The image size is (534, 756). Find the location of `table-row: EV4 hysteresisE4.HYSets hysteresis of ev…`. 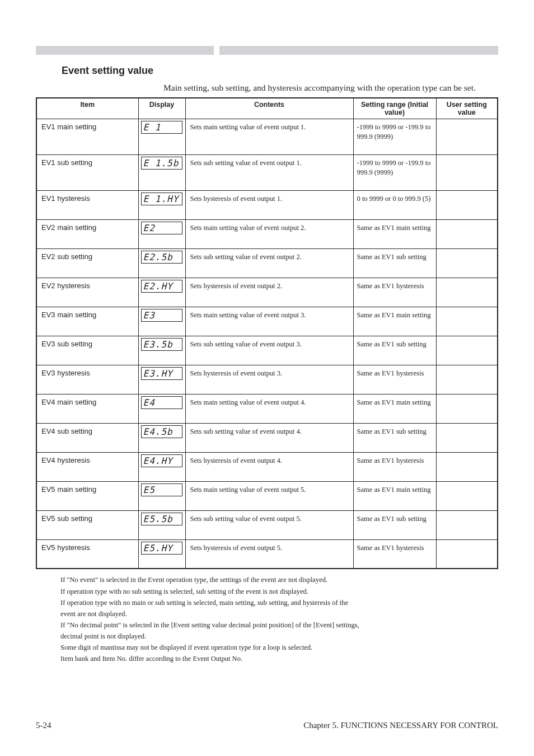

table-row: EV4 hysteresisE4.HYSets hysteresis of ev… is located at coordinates (267, 467).